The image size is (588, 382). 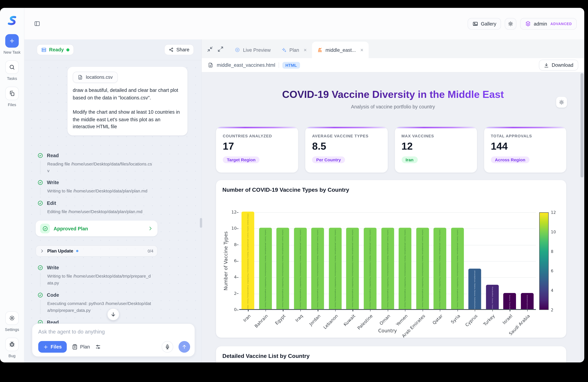 I want to click on bar-saudi-arabia: Oxford/AstraZeneca, Pfizer/BioNTech, so click(x=527, y=301).